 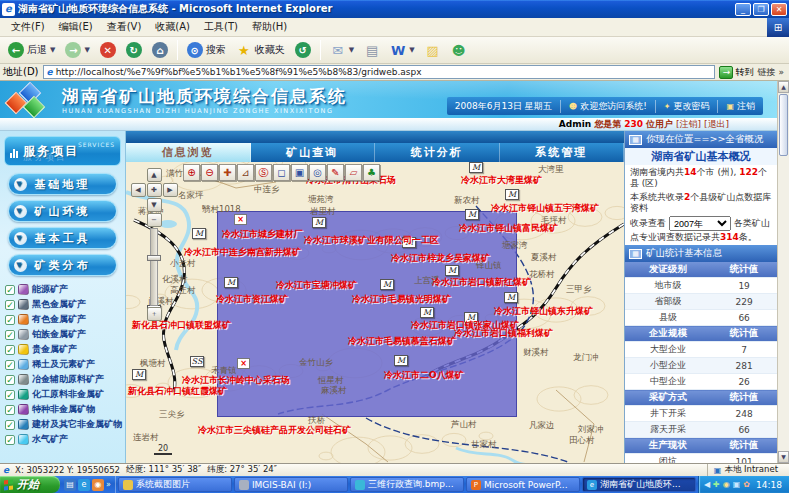 What do you see at coordinates (686, 106) in the screenshot?
I see `change-password-link: ✦更改密码` at bounding box center [686, 106].